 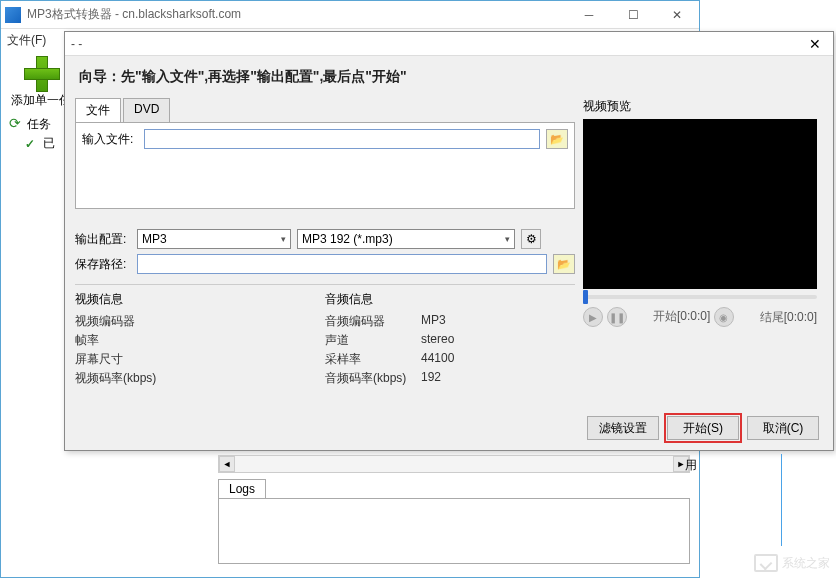 What do you see at coordinates (449, 44) in the screenshot?
I see `dialog-titlebar: - - ✕` at bounding box center [449, 44].